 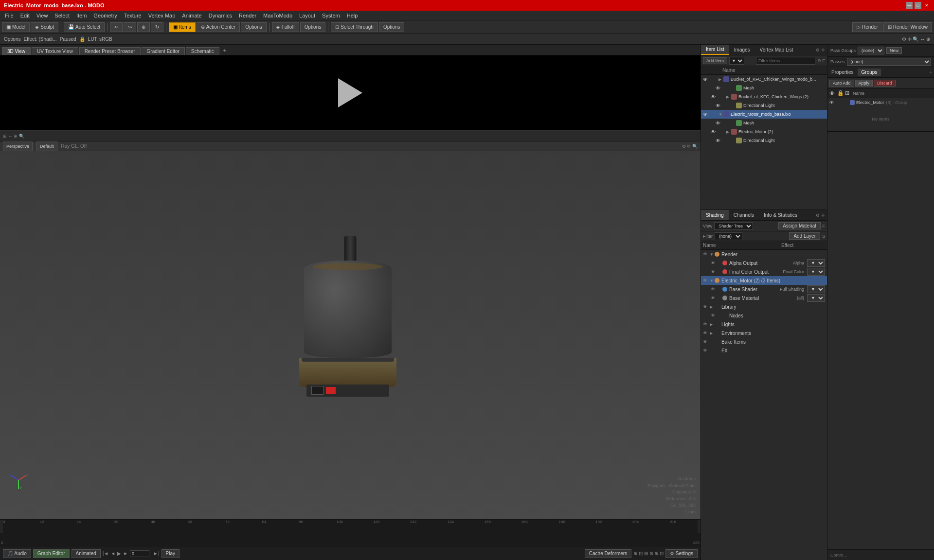 I want to click on arrow-lights: ▶, so click(x=712, y=325).